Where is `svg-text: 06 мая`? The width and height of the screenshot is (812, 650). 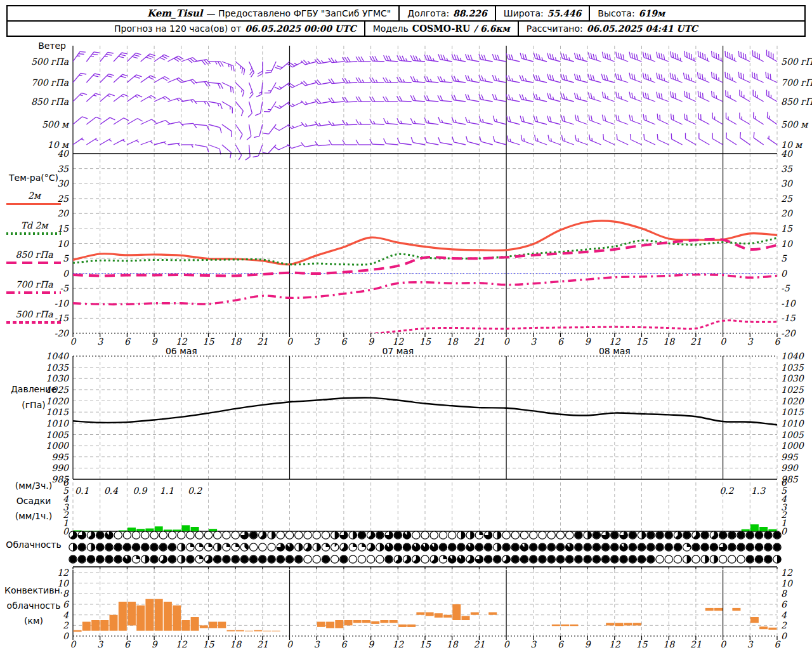 svg-text: 06 мая is located at coordinates (181, 351).